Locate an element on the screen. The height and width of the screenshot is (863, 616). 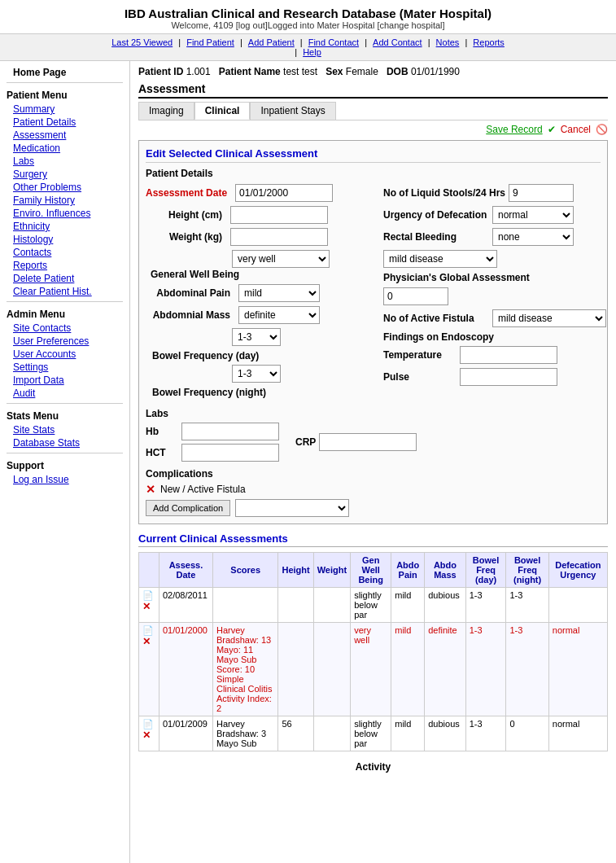
nav-last25: Last 25 Viewed is located at coordinates (142, 42).